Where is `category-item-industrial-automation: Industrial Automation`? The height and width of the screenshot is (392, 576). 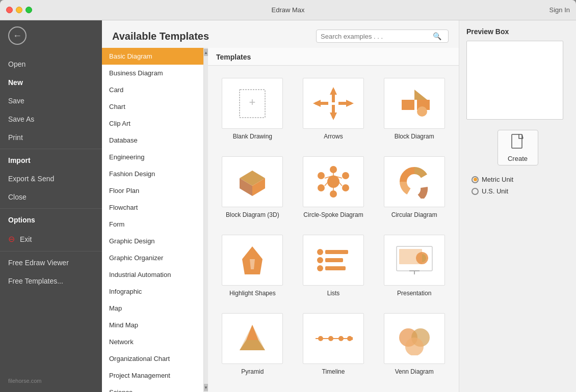
category-item-industrial-automation: Industrial Automation is located at coordinates (153, 275).